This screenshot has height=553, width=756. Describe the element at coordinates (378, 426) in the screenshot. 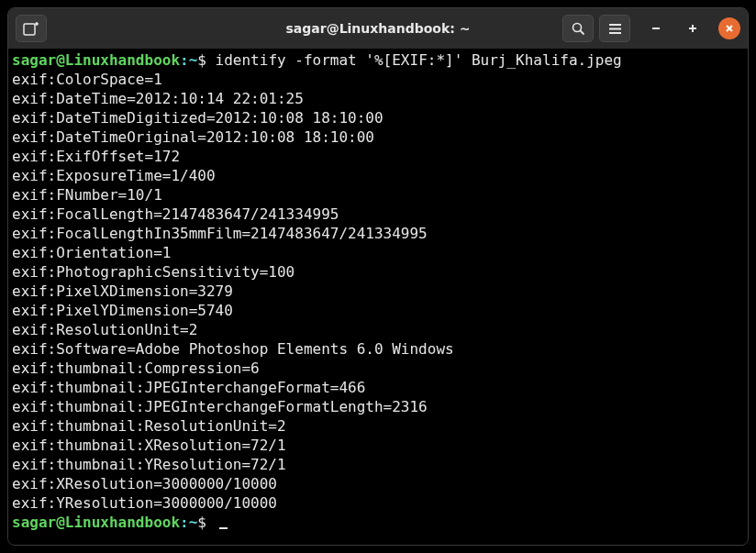

I see `output-line: exif:thumbnail:ResolutionUnit=2` at that location.